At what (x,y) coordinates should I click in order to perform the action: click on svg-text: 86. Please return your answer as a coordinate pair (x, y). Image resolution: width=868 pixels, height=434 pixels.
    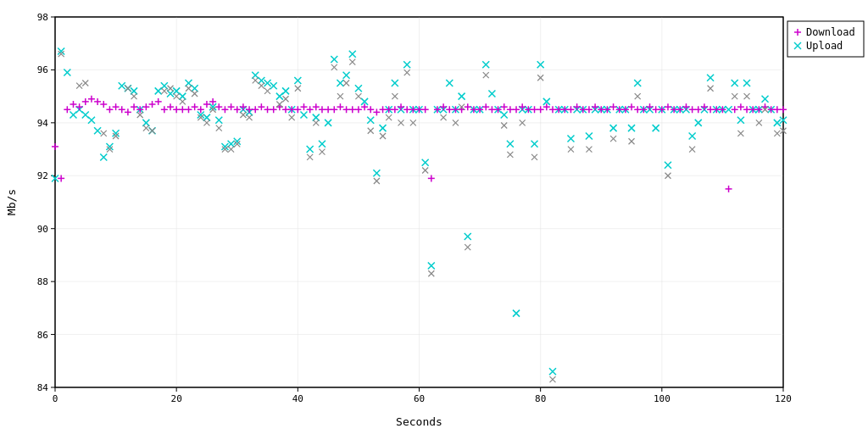
    Looking at the image, I should click on (42, 336).